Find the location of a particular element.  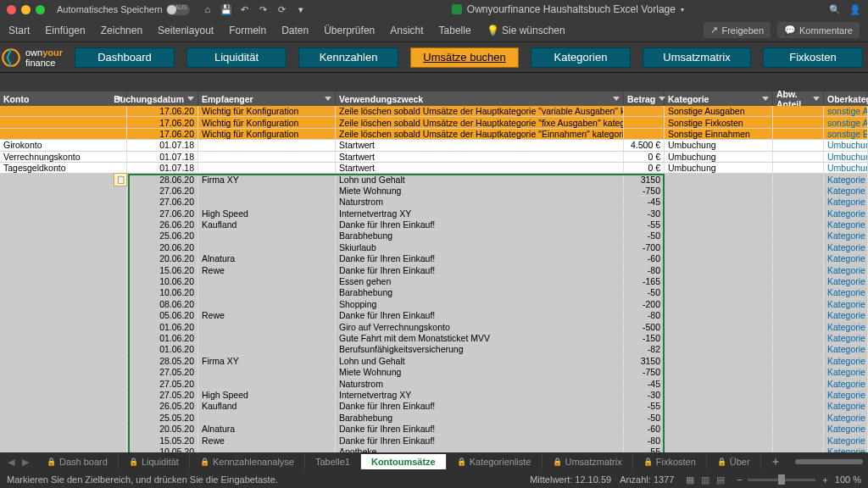

status-anzahl: Anzahl: 1377 is located at coordinates (647, 480).